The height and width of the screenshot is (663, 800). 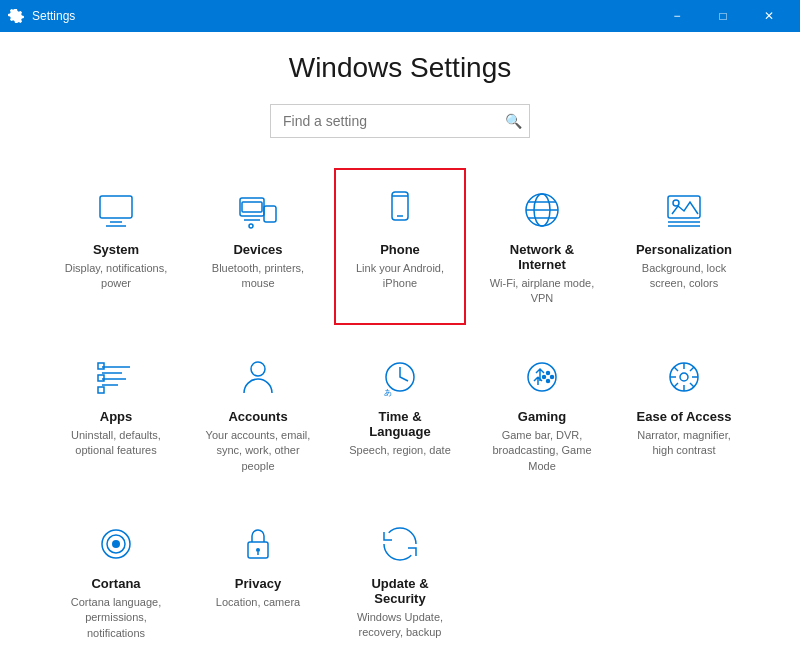 What do you see at coordinates (258, 584) in the screenshot?
I see `settings-item-title-privacy: Privacy` at bounding box center [258, 584].